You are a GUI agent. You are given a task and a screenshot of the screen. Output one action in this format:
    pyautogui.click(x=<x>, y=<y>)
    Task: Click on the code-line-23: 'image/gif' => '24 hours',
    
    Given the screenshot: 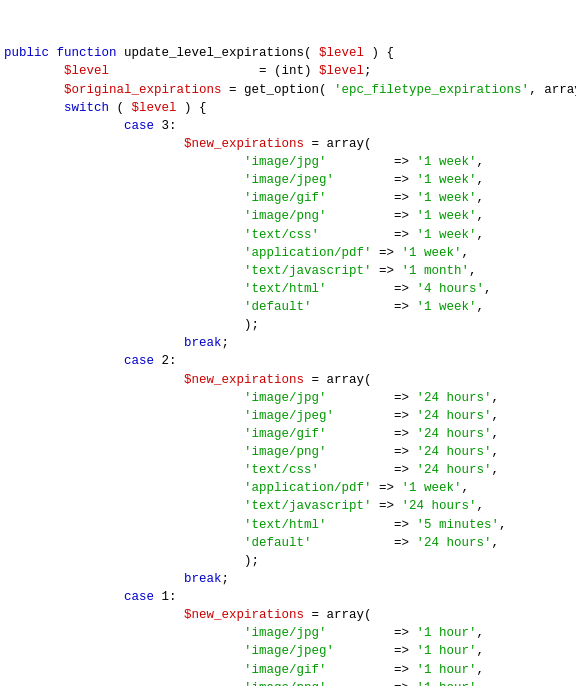 What is the action you would take?
    pyautogui.click(x=288, y=434)
    